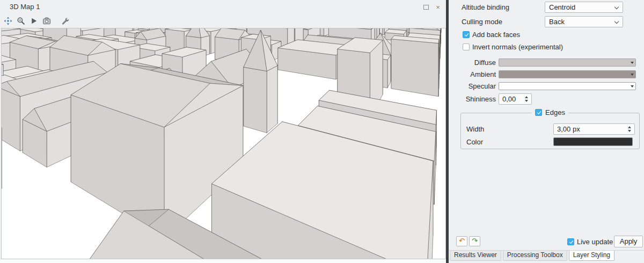 The height and width of the screenshot is (263, 644). What do you see at coordinates (466, 47) in the screenshot?
I see `invert-normals-checkbox` at bounding box center [466, 47].